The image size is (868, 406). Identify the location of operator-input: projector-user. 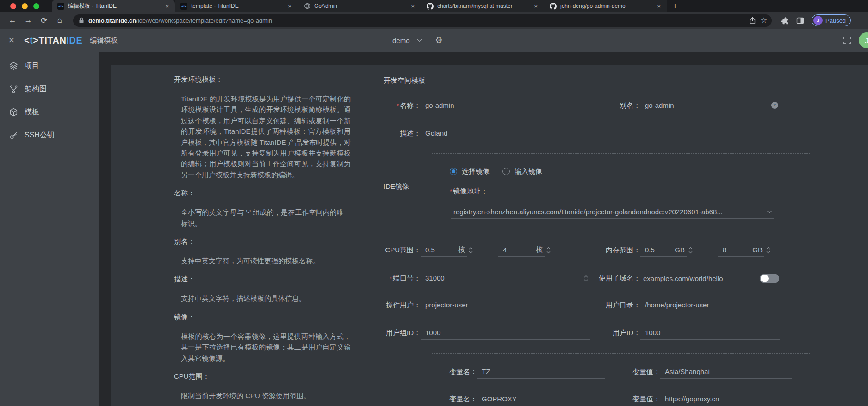
(505, 305).